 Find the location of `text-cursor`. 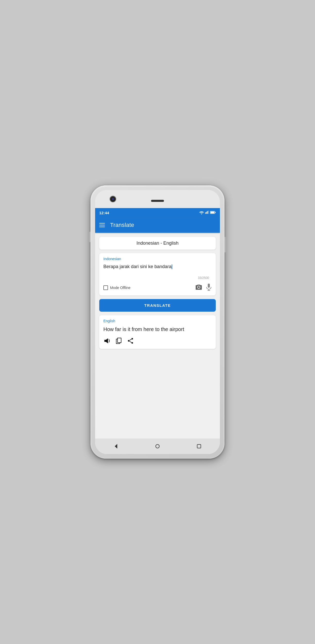

text-cursor is located at coordinates (172, 267).